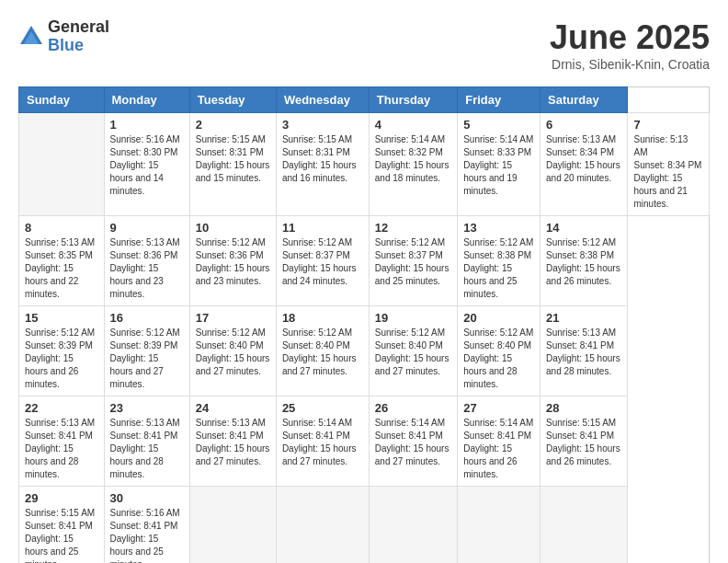 Image resolution: width=728 pixels, height=563 pixels. Describe the element at coordinates (497, 153) in the screenshot. I see `sunset-text: Sunset: 8:33 PM` at that location.